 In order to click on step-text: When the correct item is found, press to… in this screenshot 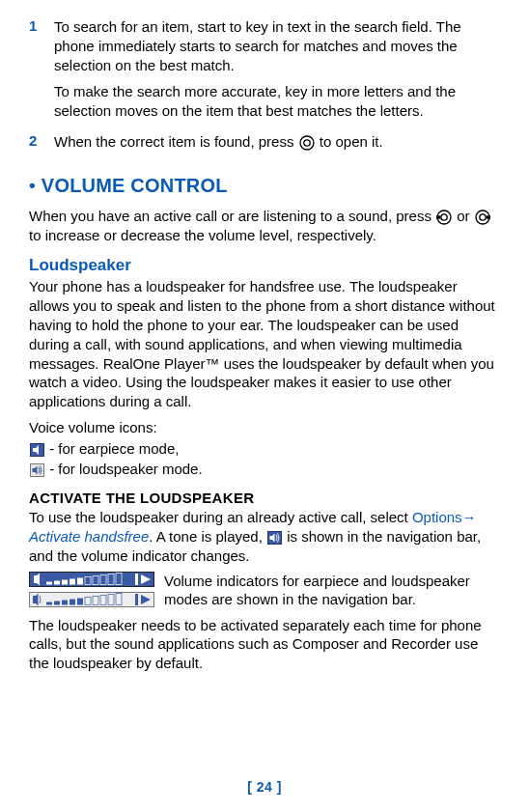, I will do `click(218, 142)`.